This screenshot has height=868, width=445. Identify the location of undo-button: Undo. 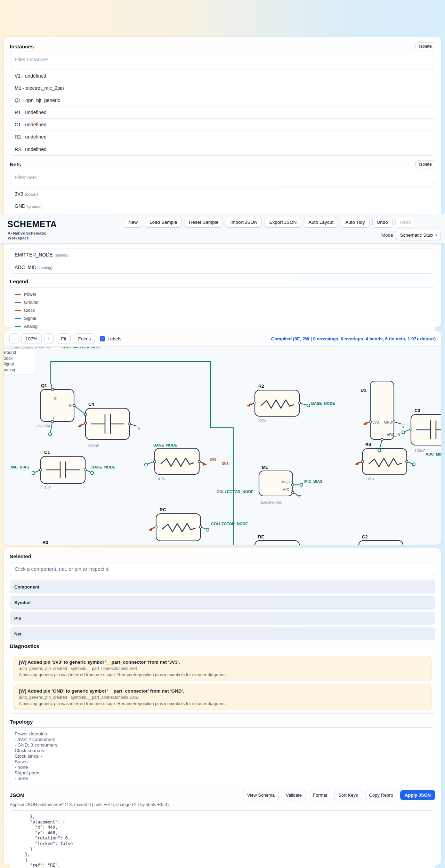
(382, 222).